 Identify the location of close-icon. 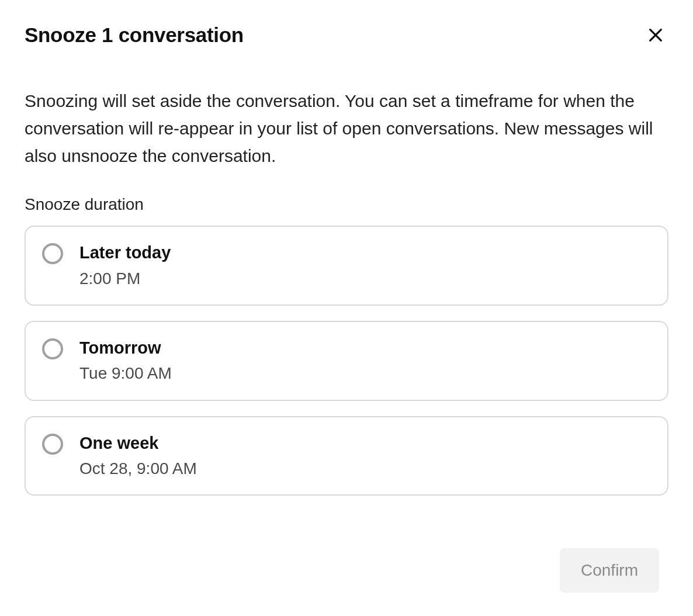
(656, 35).